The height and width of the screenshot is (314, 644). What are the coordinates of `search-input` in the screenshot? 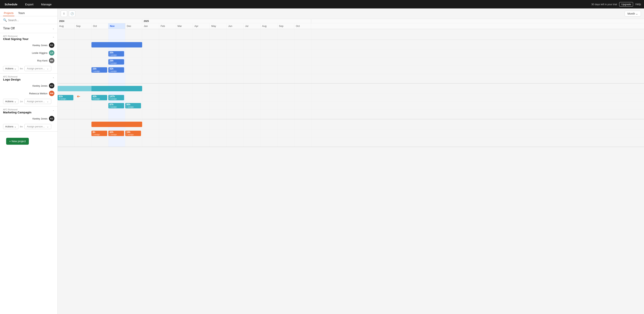 It's located at (31, 20).